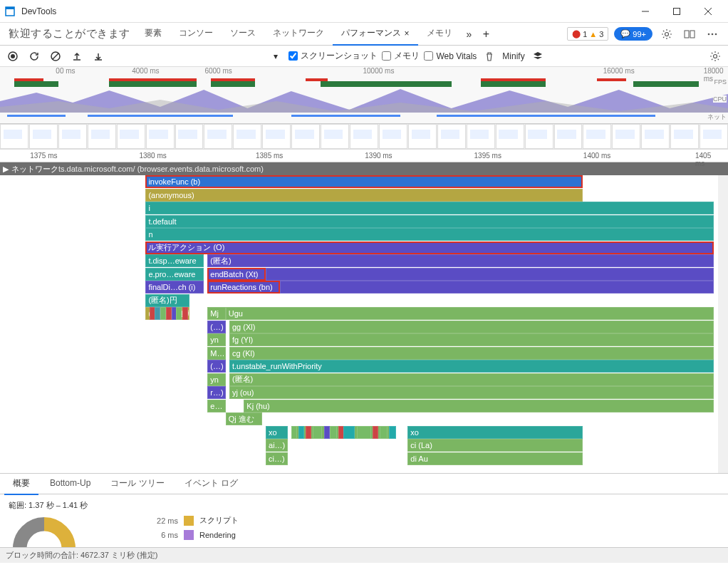 The width and height of the screenshot is (728, 587). I want to click on filmstrip-frame, so click(14, 137).